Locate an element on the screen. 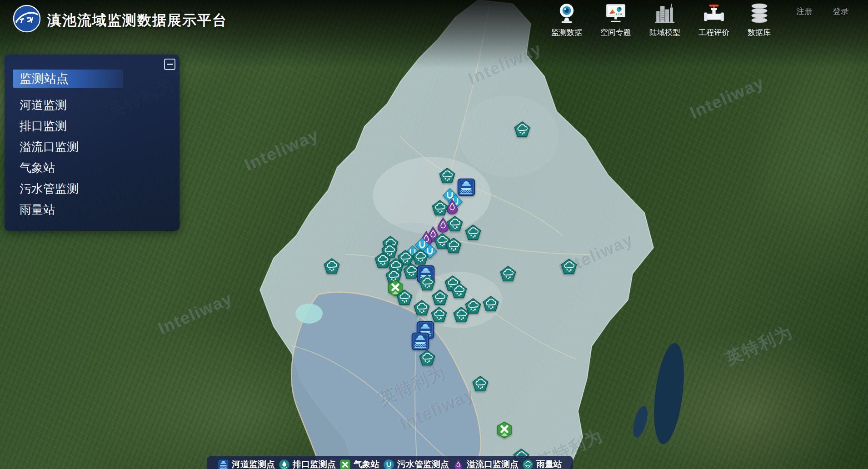 This screenshot has height=469, width=868. city-buildings-icon is located at coordinates (665, 14).